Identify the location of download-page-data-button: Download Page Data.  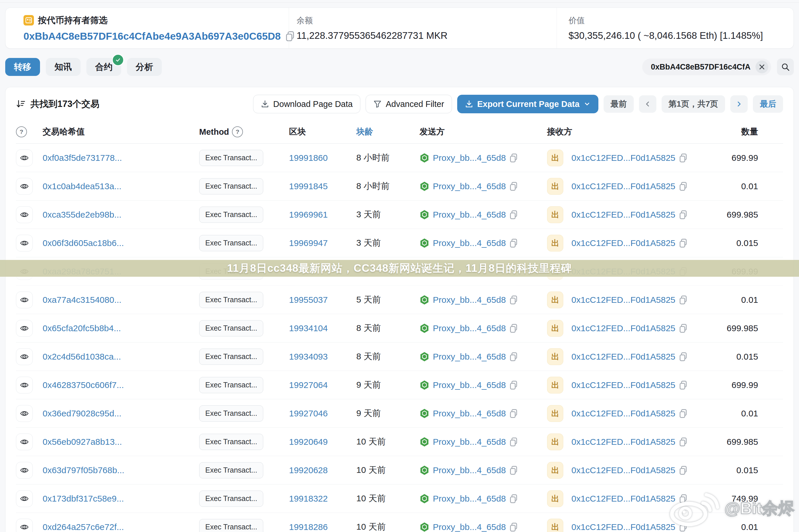
(307, 104).